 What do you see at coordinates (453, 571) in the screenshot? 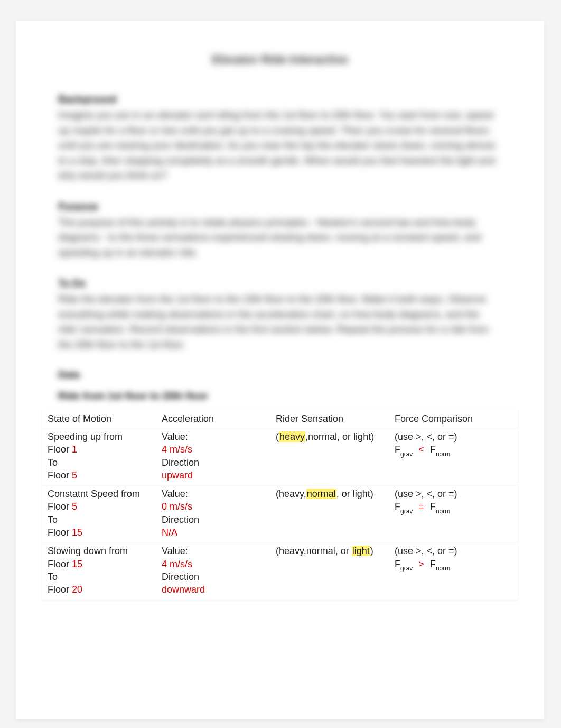
I see `cell-force: (use >, <, or =) Fgrav > Fnorm` at bounding box center [453, 571].